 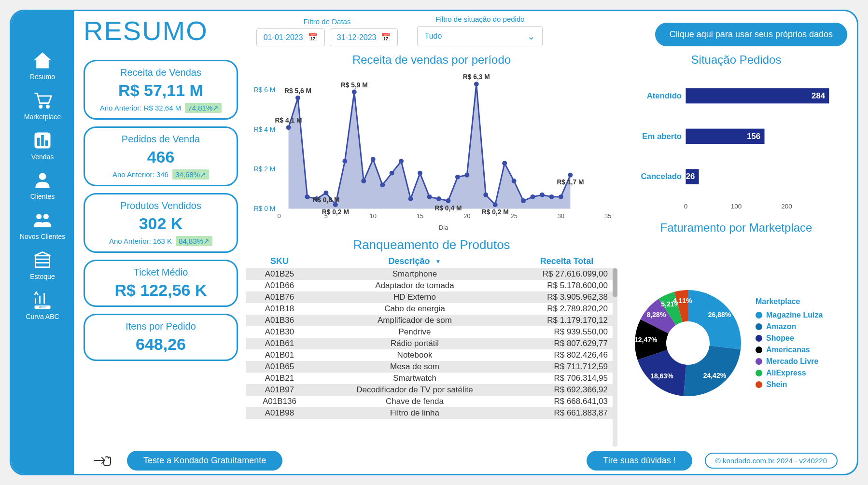 What do you see at coordinates (688, 343) in the screenshot?
I see `pie-chart: 26,88%24,42%18,63%12,47%8,28%5,21%4,11%` at bounding box center [688, 343].